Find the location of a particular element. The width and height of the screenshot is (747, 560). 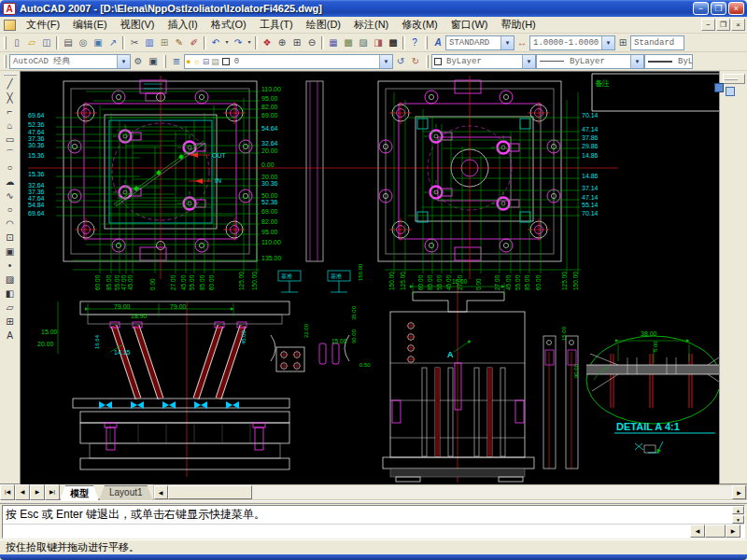

point-icon: • is located at coordinates (9, 267).